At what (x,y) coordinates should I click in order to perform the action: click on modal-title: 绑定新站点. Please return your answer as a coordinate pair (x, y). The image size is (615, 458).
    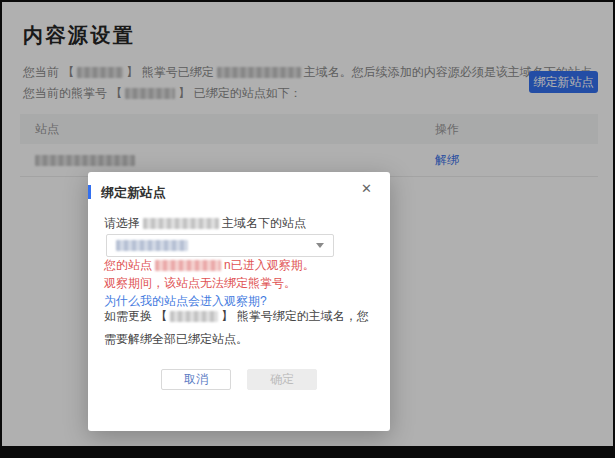
    Looking at the image, I should click on (134, 193).